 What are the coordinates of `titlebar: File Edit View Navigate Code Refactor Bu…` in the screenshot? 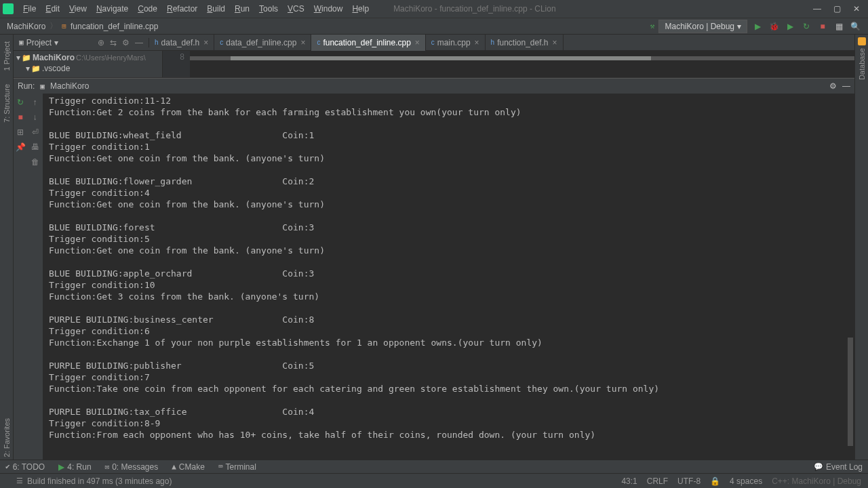 It's located at (434, 9).